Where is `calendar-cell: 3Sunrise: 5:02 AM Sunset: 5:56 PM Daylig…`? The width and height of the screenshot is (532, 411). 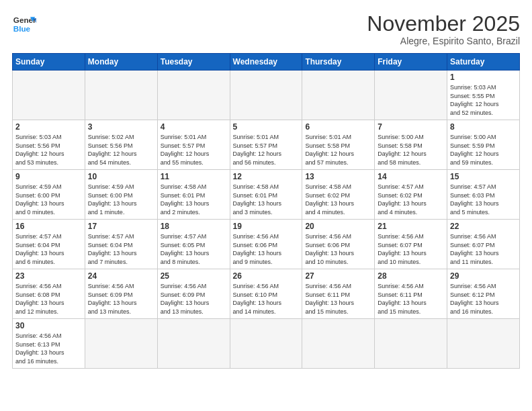 calendar-cell: 3Sunrise: 5:02 AM Sunset: 5:56 PM Daylig… is located at coordinates (121, 145).